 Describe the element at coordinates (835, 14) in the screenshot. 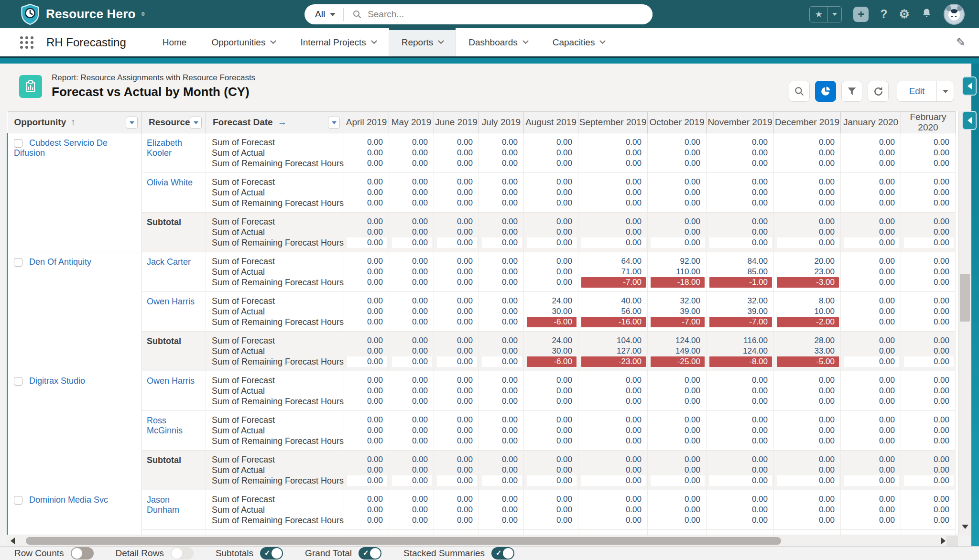

I see `favorites-dropdown-button` at that location.